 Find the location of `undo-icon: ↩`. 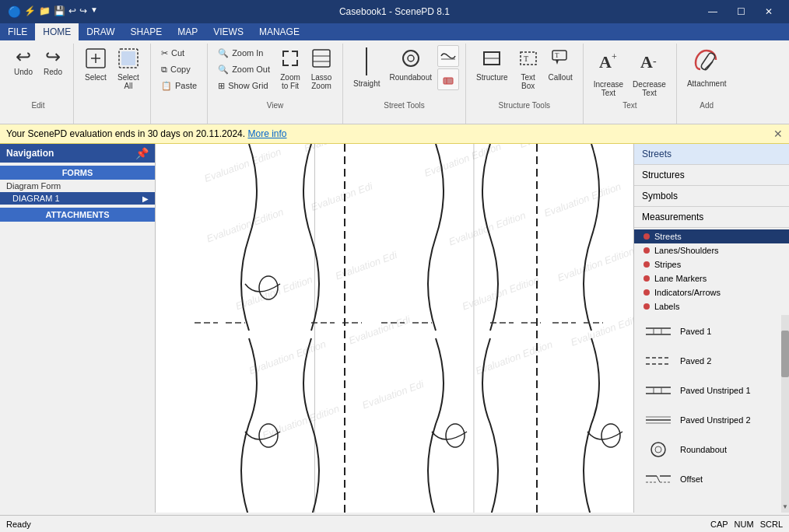

undo-icon: ↩ is located at coordinates (23, 57).